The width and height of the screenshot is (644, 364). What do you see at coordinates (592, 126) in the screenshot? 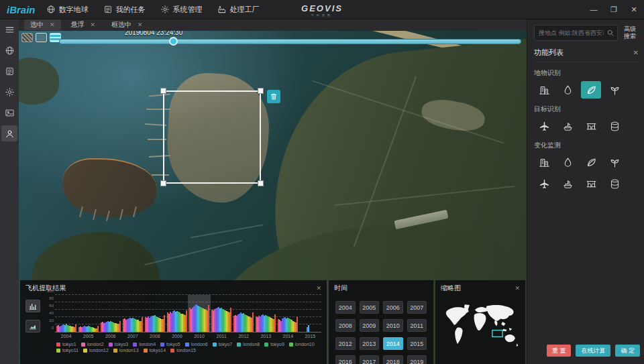
I see `bridge-icon` at bounding box center [592, 126].